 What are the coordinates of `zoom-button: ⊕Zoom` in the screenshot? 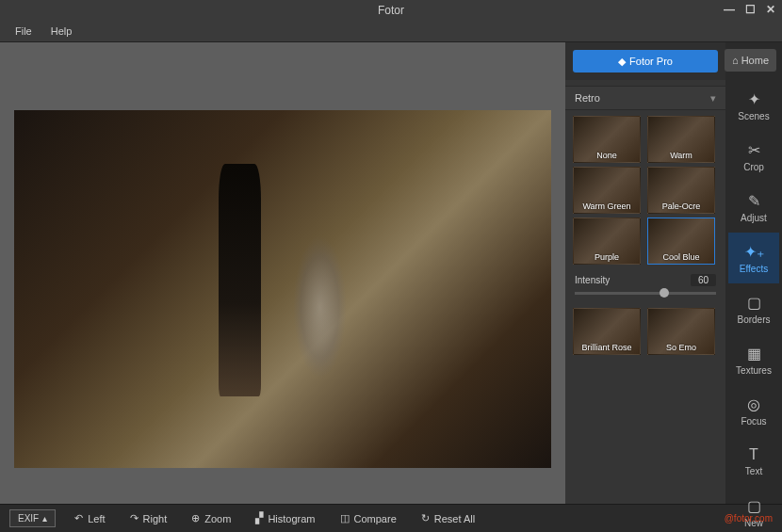 It's located at (211, 518).